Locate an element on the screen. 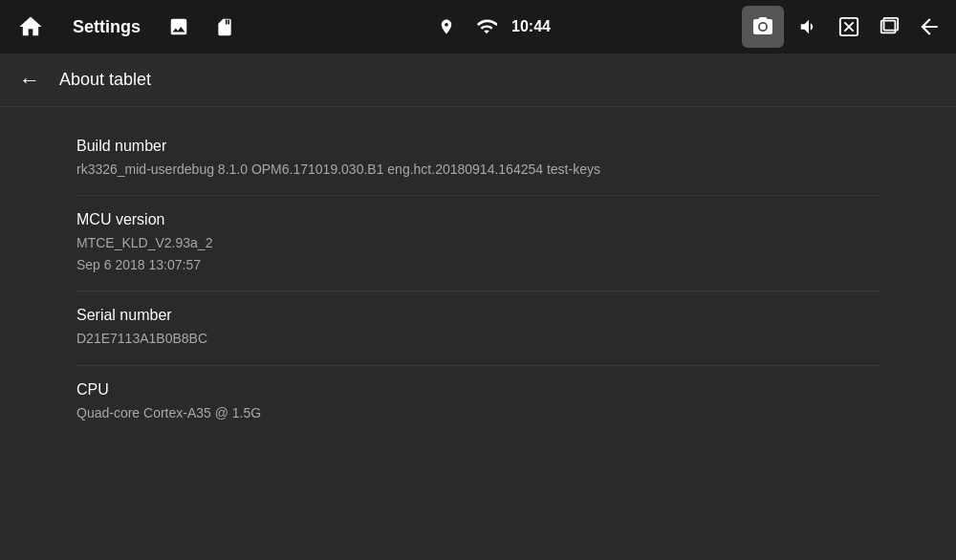 The image size is (956, 560). window-icon is located at coordinates (889, 27).